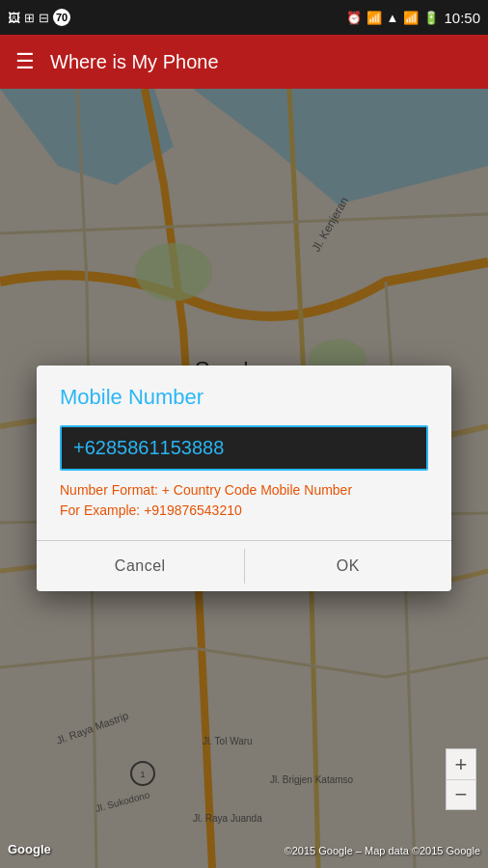 This screenshot has height=868, width=488. Describe the element at coordinates (44, 17) in the screenshot. I see `bb2-icon: ⊟` at that location.